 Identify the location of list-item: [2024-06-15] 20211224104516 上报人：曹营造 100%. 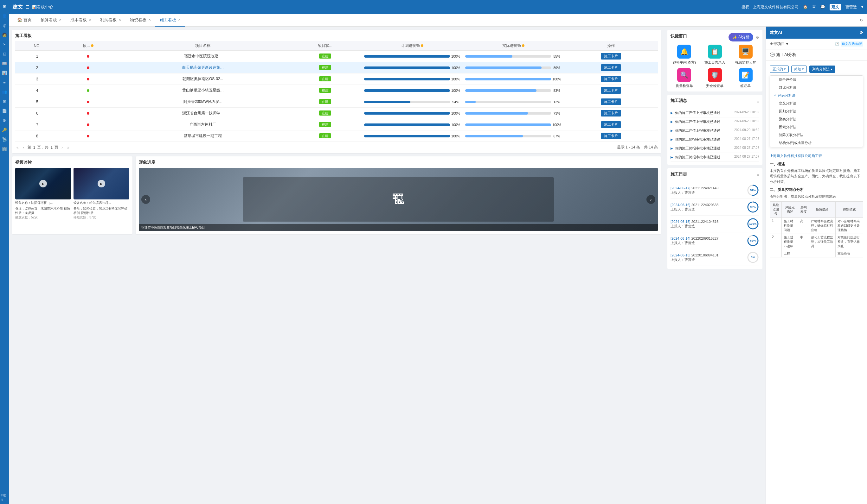
(715, 224).